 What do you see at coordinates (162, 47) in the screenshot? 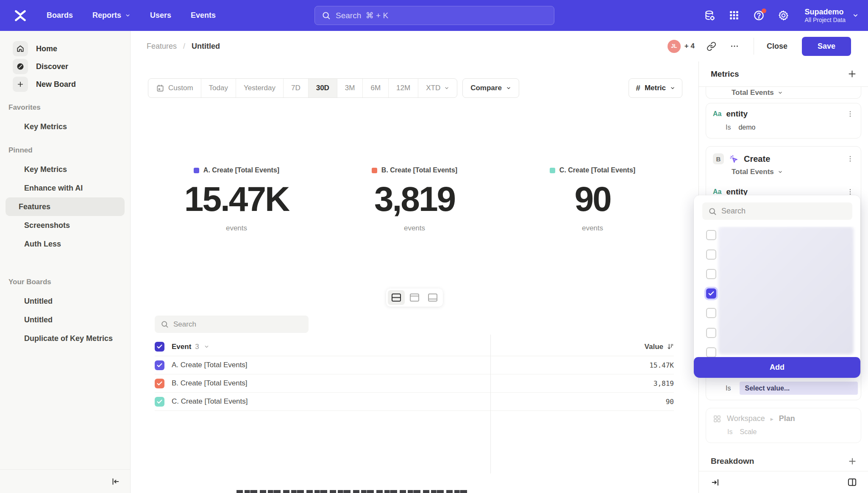
I see `breadcrumb-parent: Features` at bounding box center [162, 47].